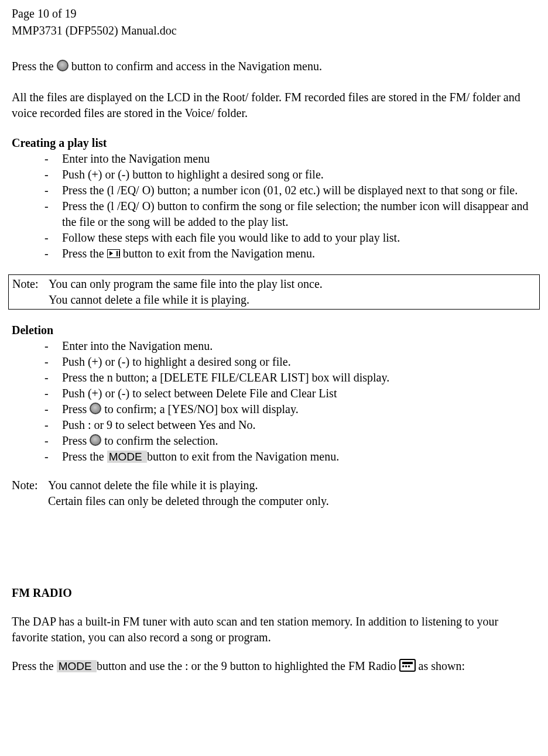 The height and width of the screenshot is (756, 548). I want to click on heading-playlist: Creating a play list, so click(274, 143).